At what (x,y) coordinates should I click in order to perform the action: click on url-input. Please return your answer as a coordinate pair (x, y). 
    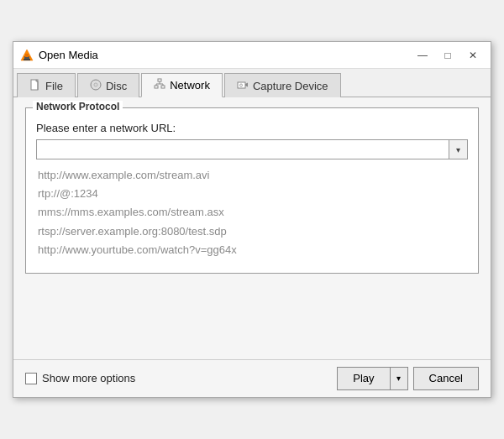
    Looking at the image, I should click on (243, 149).